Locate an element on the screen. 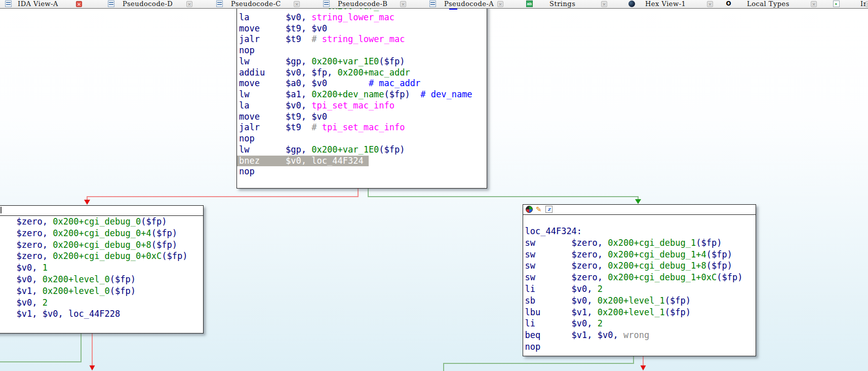  asm-line: $v0, 1 is located at coordinates (101, 268).